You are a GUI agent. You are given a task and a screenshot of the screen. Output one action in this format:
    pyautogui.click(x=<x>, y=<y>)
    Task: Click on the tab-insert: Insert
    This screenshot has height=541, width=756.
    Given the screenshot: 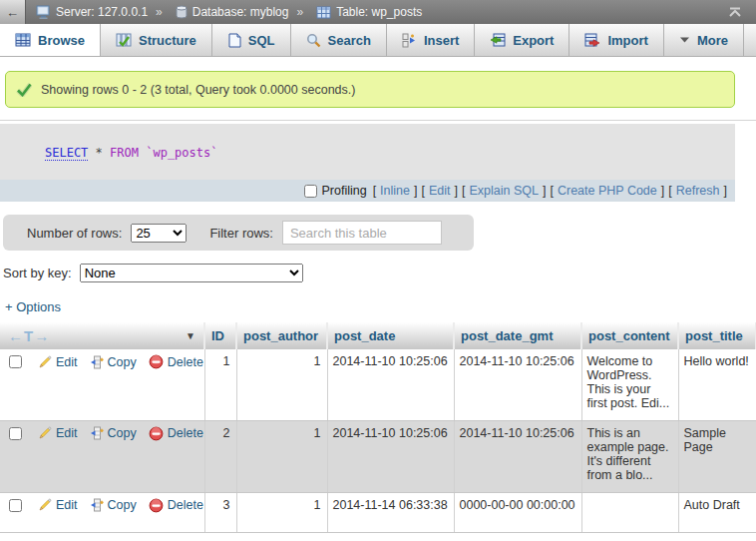 What is the action you would take?
    pyautogui.click(x=431, y=40)
    